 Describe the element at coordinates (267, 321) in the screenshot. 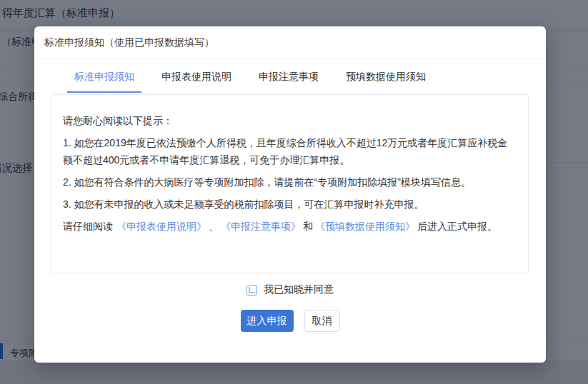

I see `enter-declaration-button: 进入申报` at that location.